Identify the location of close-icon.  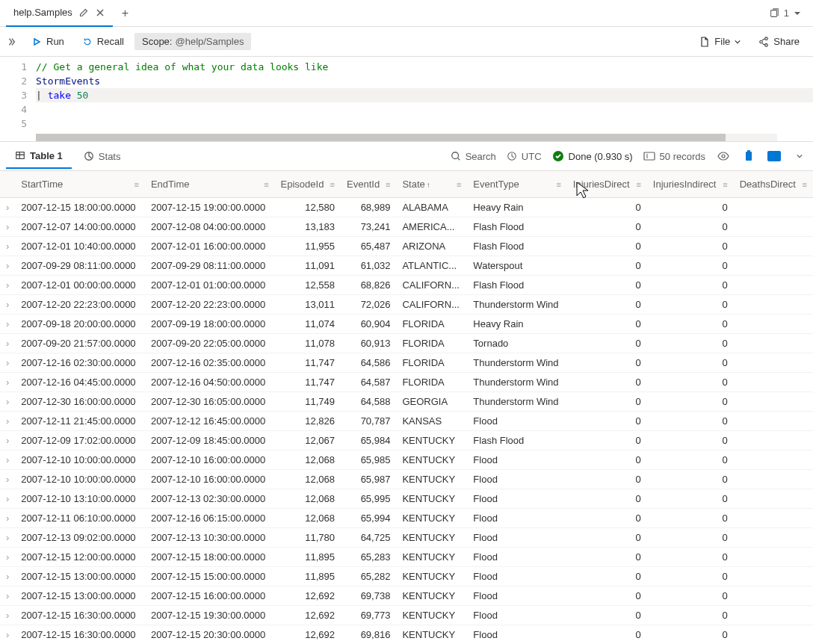
(100, 13).